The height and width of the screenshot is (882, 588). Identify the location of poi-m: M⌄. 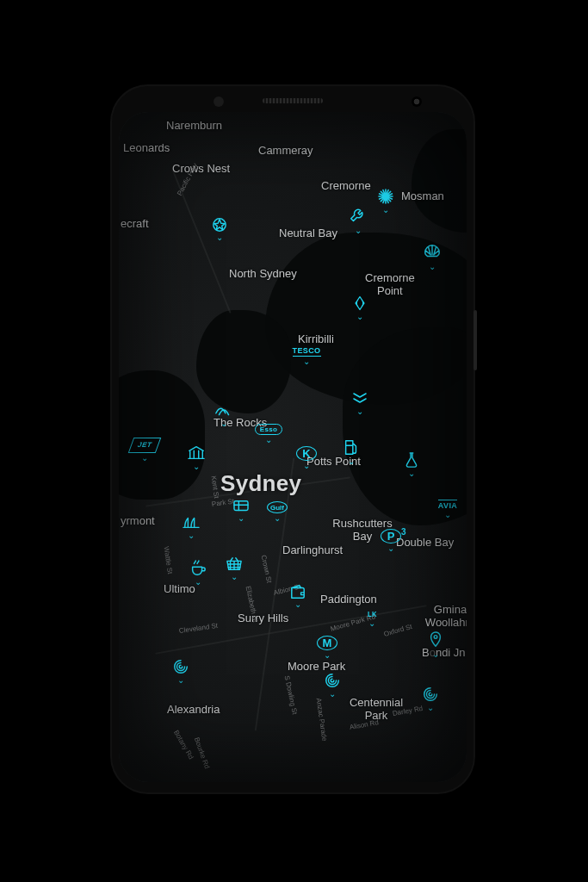
(327, 646).